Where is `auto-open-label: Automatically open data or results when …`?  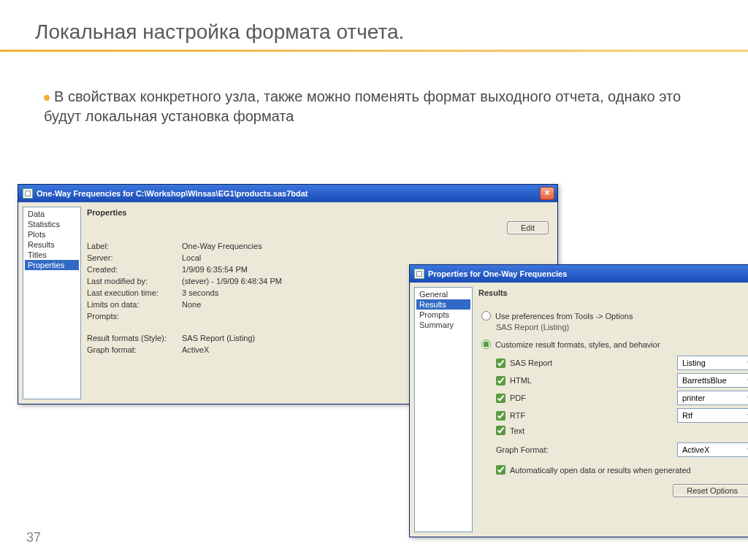
auto-open-label: Automatically open data or results when … is located at coordinates (600, 470).